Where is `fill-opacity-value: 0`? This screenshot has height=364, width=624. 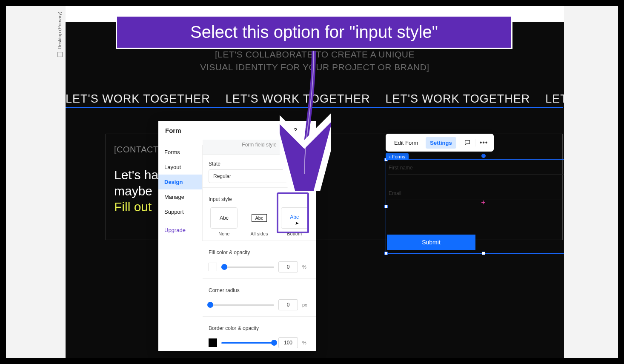 fill-opacity-value: 0 is located at coordinates (288, 267).